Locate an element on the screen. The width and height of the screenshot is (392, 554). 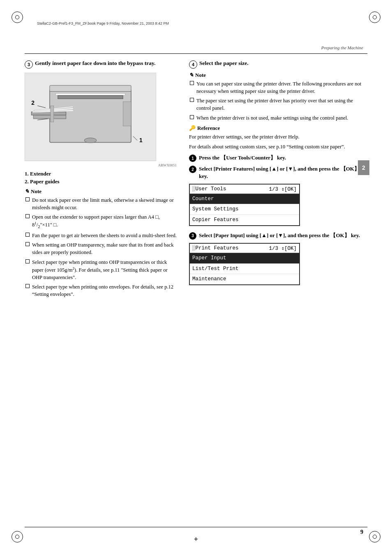
lcd2-row-2: List/Test Print is located at coordinates (244, 269).